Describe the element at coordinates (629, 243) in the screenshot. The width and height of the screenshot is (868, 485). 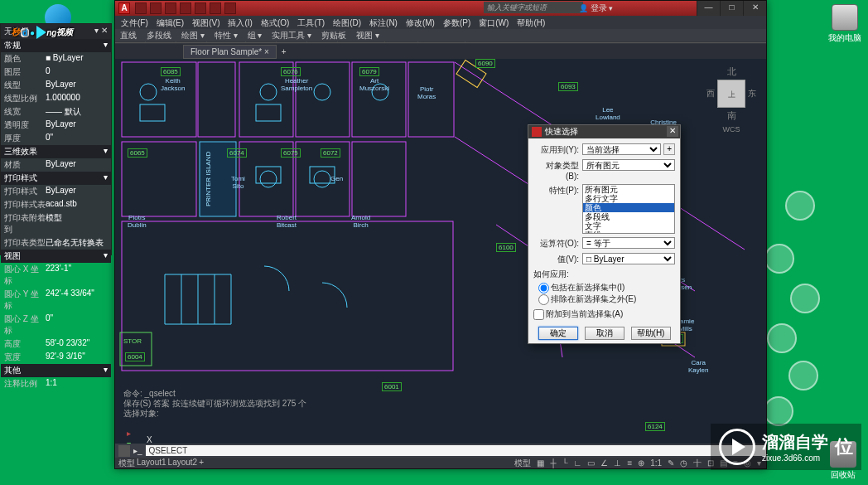
I see `operator-select: = 等于` at that location.